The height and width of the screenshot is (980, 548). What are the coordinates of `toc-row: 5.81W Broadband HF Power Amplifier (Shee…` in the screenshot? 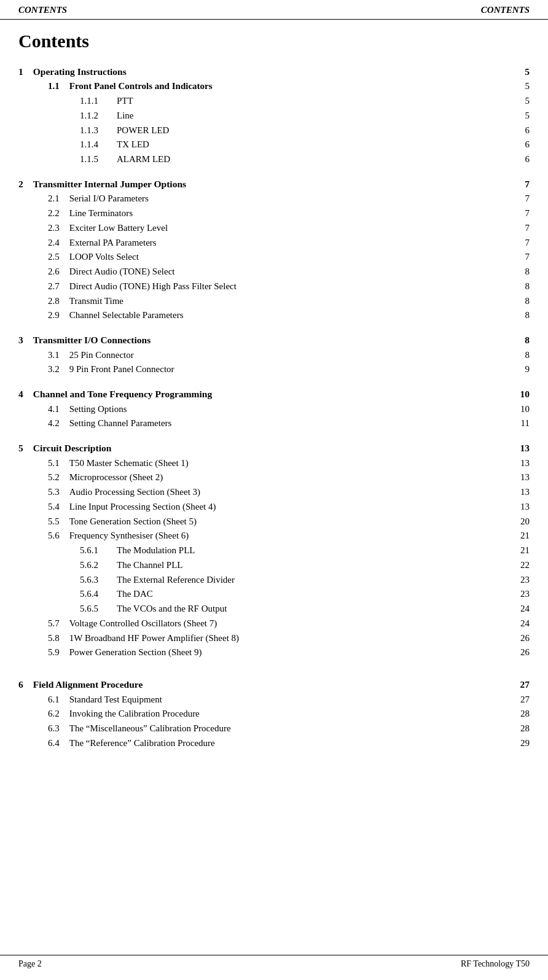 It's located at (274, 639).